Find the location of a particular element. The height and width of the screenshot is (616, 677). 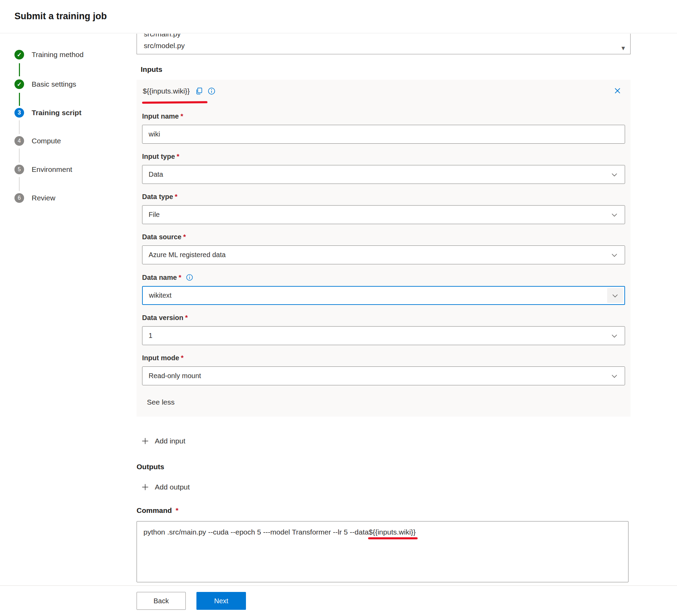

page-header: Submit a training job is located at coordinates (338, 16).